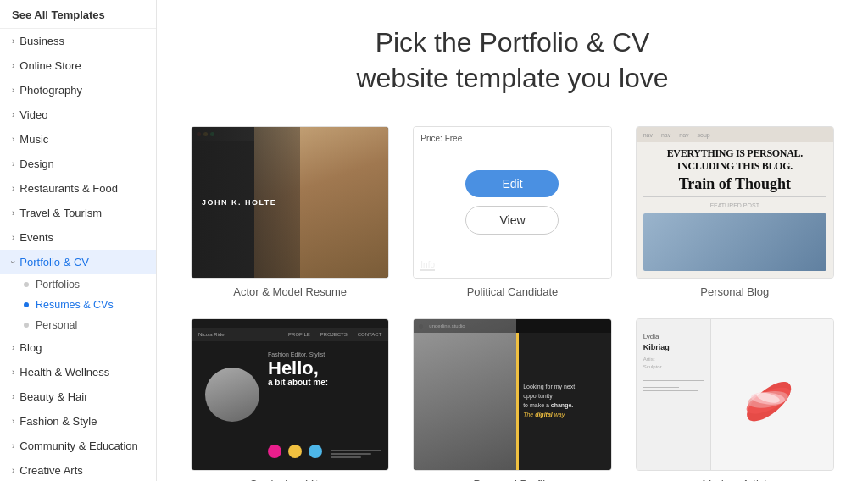 The width and height of the screenshot is (868, 481). I want to click on sidebar-item-label: Blog, so click(31, 347).